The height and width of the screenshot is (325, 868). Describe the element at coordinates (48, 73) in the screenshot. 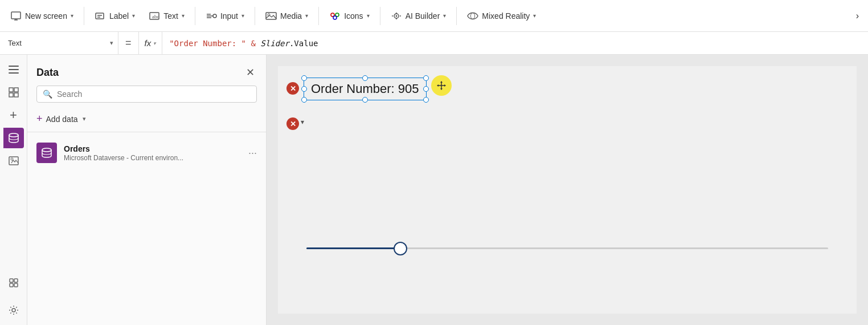

I see `data-panel-title: Data` at that location.